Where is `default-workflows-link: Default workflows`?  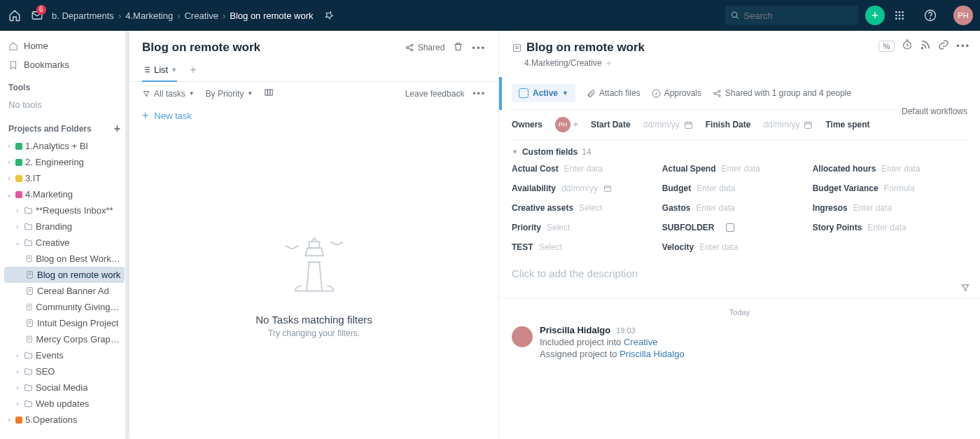 default-workflows-link: Default workflows is located at coordinates (934, 111).